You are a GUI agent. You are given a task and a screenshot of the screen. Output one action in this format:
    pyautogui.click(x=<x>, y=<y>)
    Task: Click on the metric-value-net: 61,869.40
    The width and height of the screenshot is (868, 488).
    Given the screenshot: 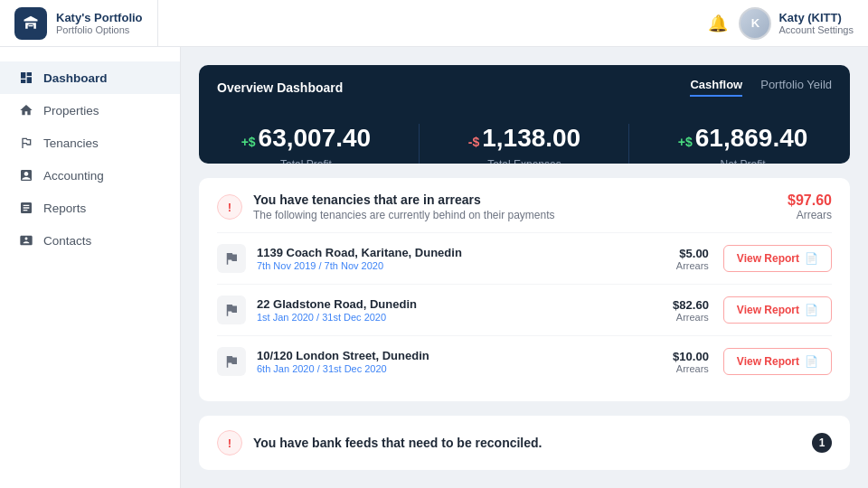 What is the action you would take?
    pyautogui.click(x=752, y=137)
    